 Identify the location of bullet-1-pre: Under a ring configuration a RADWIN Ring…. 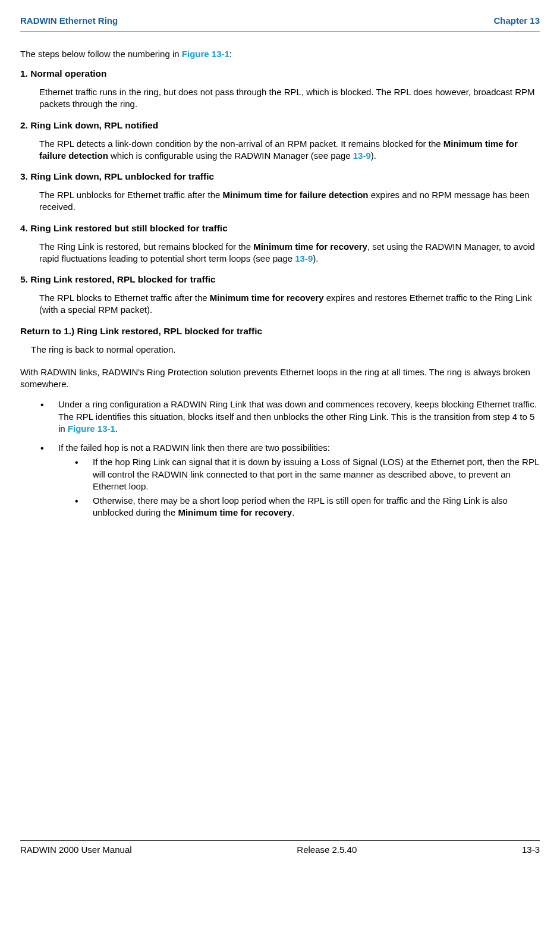
(297, 416).